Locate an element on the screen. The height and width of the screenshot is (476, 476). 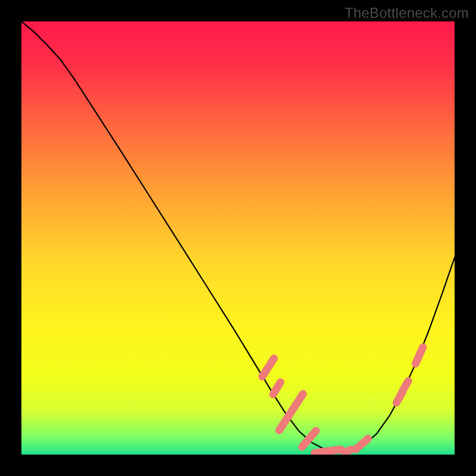
watermark-text: TheBottleneck.com is located at coordinates (407, 13).